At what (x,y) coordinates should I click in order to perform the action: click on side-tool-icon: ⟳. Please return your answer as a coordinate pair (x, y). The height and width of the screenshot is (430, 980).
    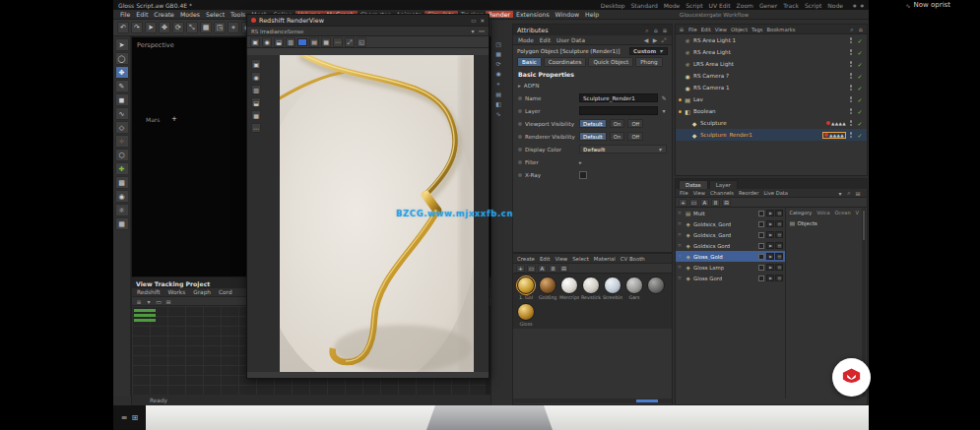
    Looking at the image, I should click on (498, 63).